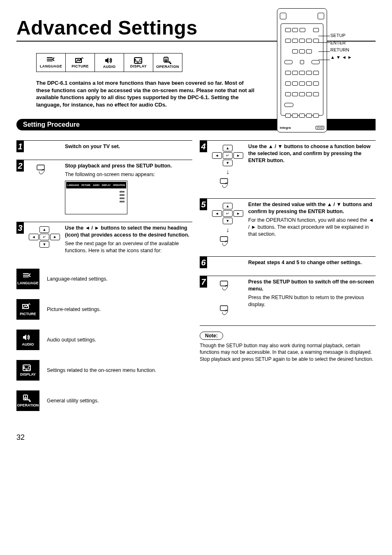  I want to click on page-number: 32, so click(196, 438).